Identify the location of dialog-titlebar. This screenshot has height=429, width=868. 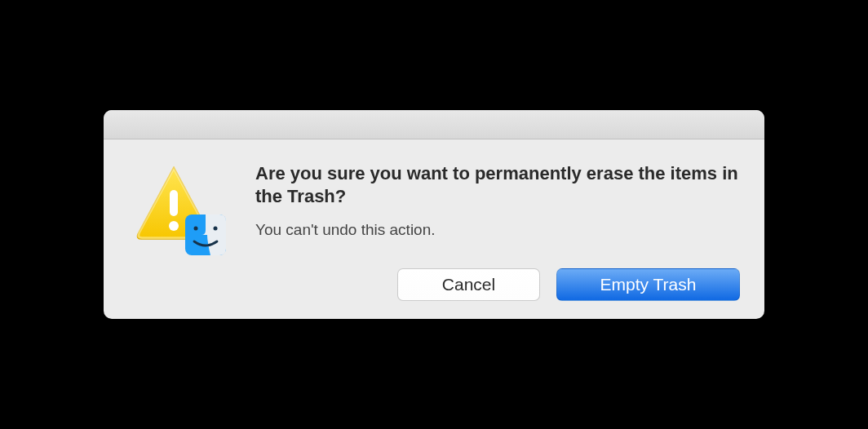
(434, 125).